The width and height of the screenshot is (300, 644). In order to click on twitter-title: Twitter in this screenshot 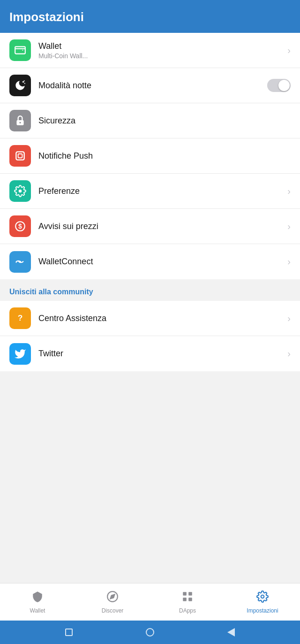, I will do `click(161, 354)`.